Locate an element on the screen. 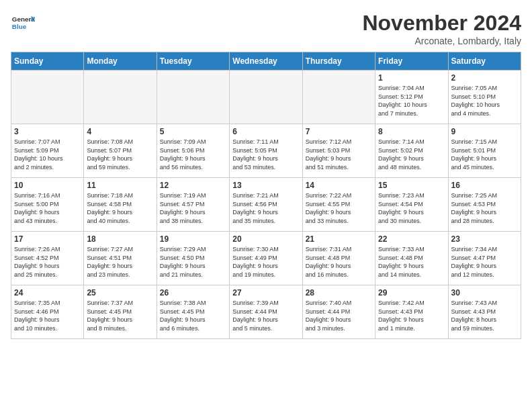 This screenshot has width=532, height=411. calendar-cell: 16Sunrise: 7:25 AM Sunset: 4:53 PM Dayli… is located at coordinates (484, 205).